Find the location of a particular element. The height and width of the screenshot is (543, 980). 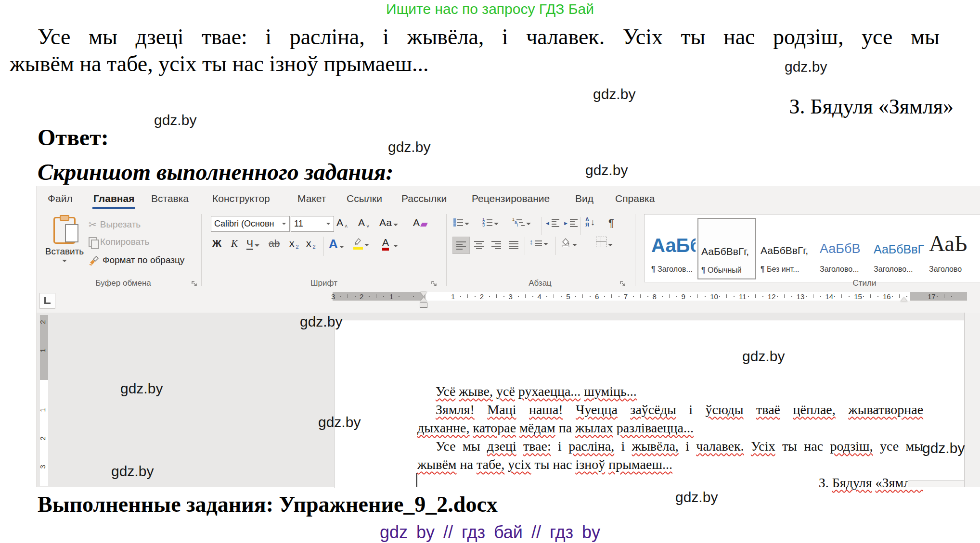

tab-Рецензирование: Рецензирование is located at coordinates (511, 201).